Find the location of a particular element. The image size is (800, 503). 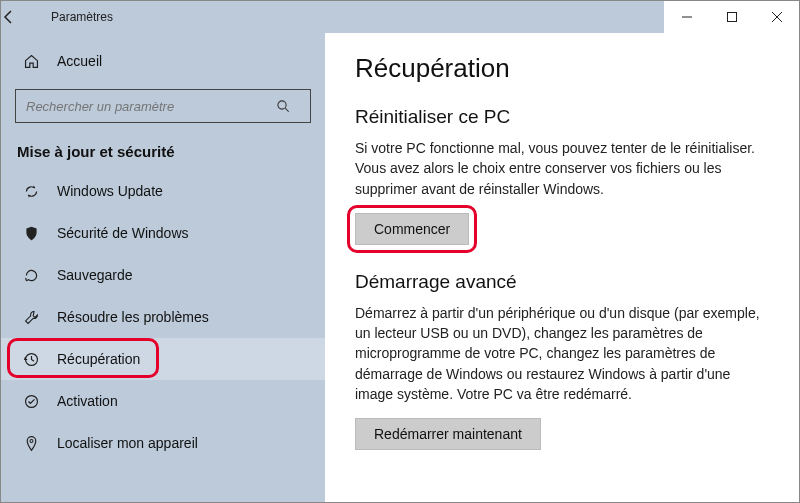

titlebar: Paramètres is located at coordinates (400, 17).